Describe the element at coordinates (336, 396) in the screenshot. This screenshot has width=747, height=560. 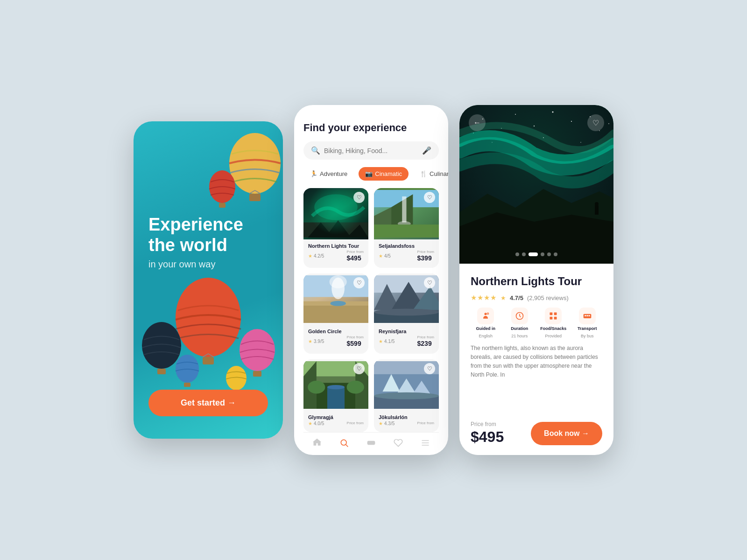
I see `tour-card-glymragja: ♡ Glymragjá ★ 4.0/5 Price from` at that location.